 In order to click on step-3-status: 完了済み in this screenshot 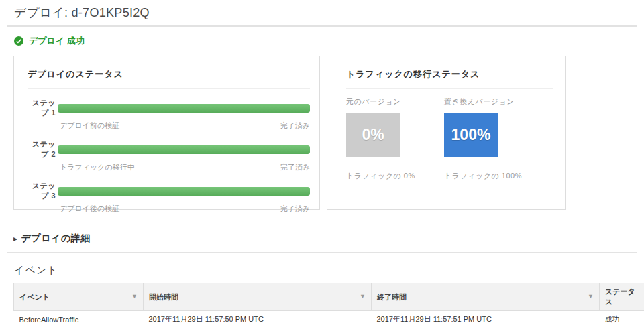, I will do `click(295, 209)`.